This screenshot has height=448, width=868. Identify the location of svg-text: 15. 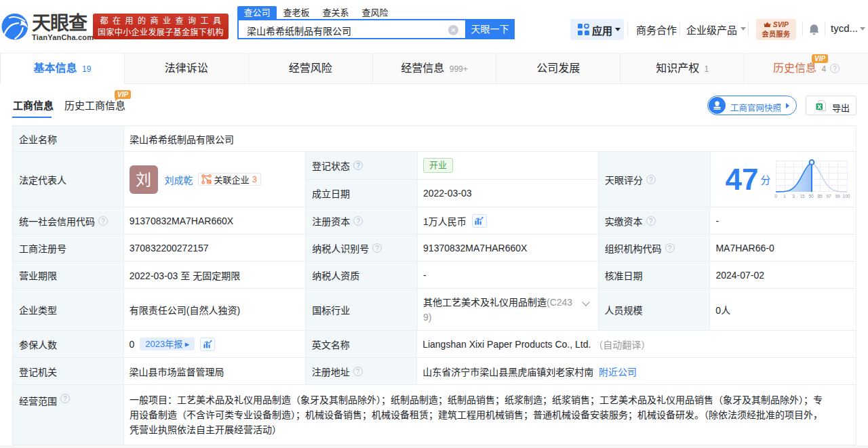
(802, 197).